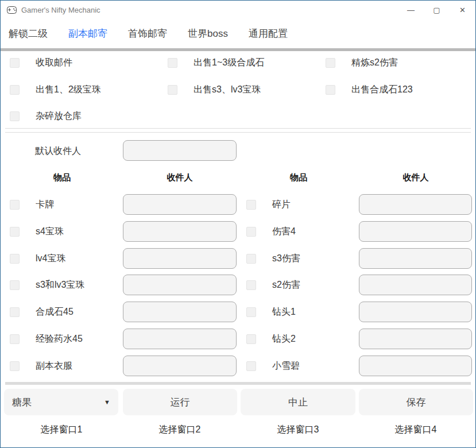 The image size is (476, 448). What do you see at coordinates (268, 33) in the screenshot?
I see `tab-general-config: 通用配置` at bounding box center [268, 33].